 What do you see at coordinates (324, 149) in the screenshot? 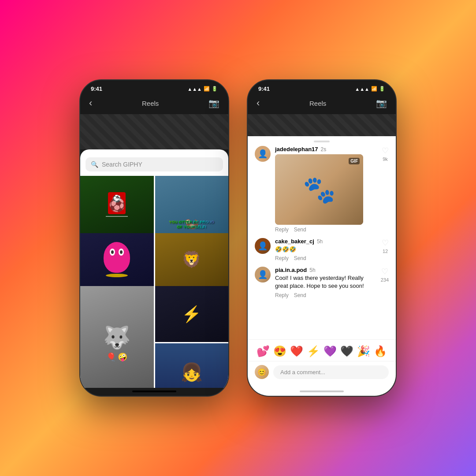
I see `time-jade: 2s` at bounding box center [324, 149].